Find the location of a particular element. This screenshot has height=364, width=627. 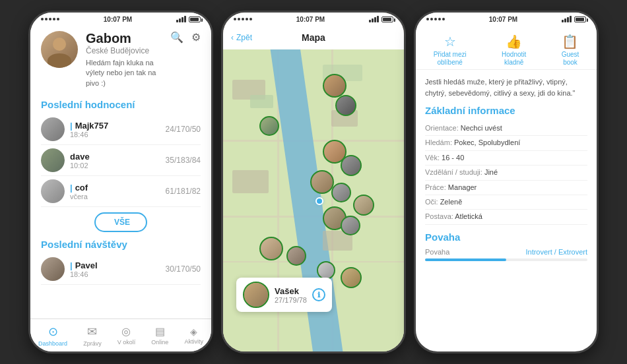

search-icon: 🔍 is located at coordinates (177, 37).